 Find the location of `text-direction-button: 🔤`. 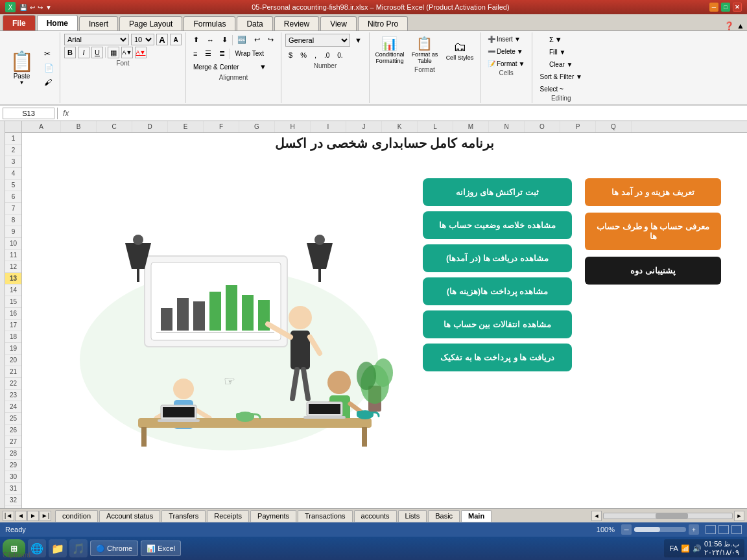

text-direction-button: 🔤 is located at coordinates (242, 40).